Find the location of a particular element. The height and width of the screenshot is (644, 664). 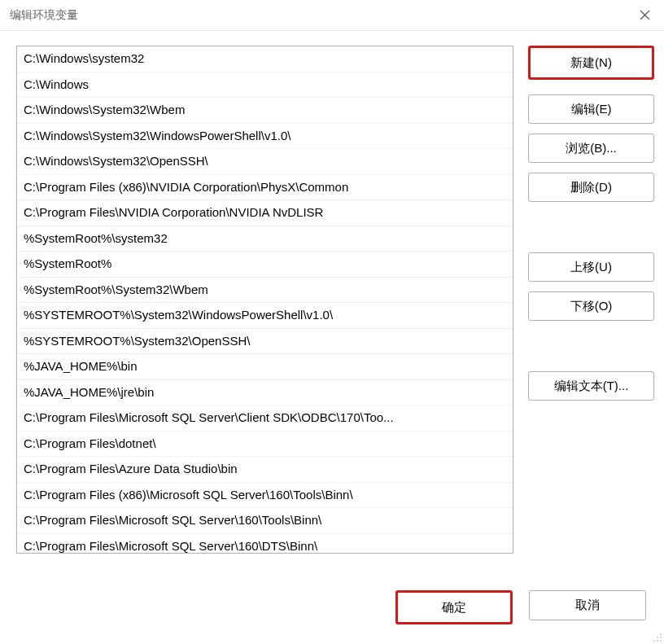

list-item: %JAVA_HOME%\bin is located at coordinates (265, 367).